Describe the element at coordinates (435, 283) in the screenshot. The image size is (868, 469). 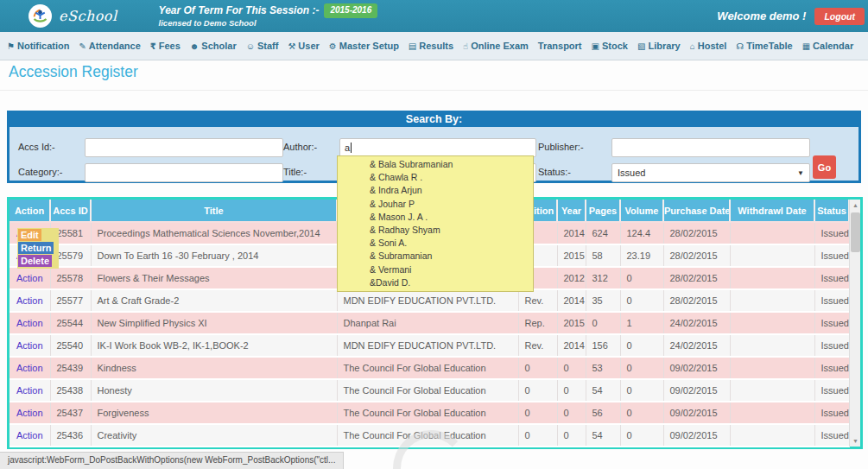
I see `autocomplete-item: &David D.` at that location.